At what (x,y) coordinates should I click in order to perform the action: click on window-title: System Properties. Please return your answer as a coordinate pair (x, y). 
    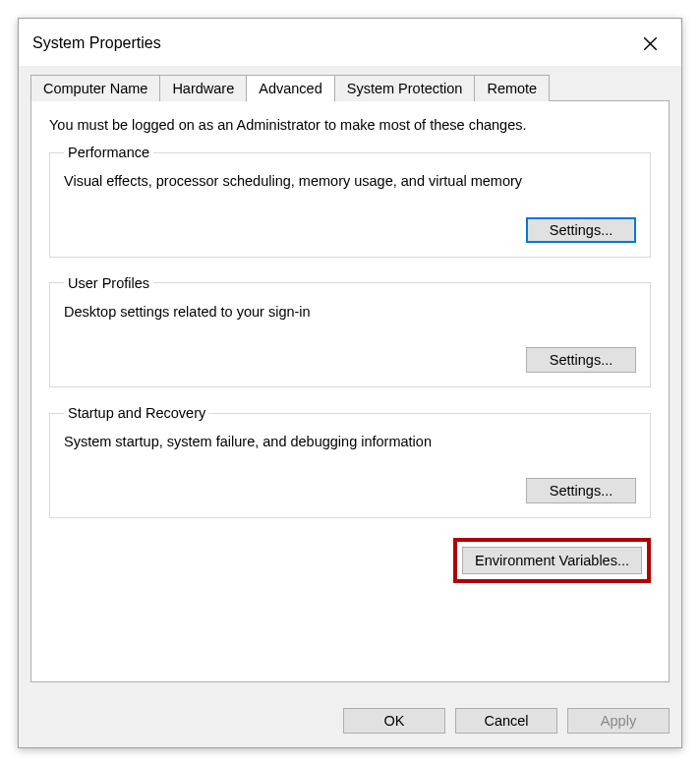
    Looking at the image, I should click on (96, 43).